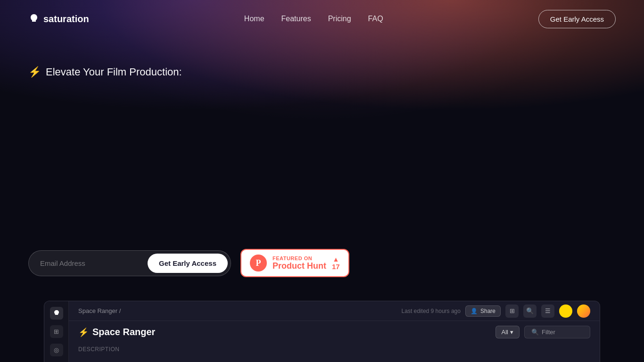  I want to click on share-label: Share, so click(488, 311).